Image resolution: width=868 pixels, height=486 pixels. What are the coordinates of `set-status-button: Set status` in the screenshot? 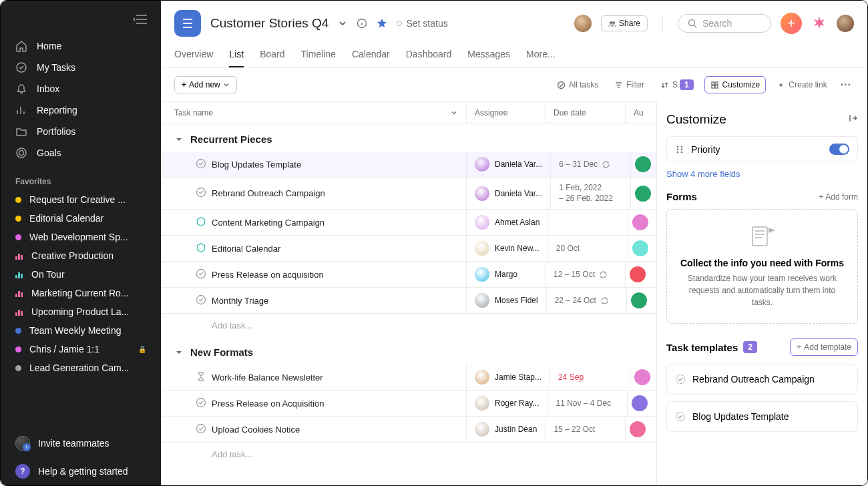 It's located at (422, 23).